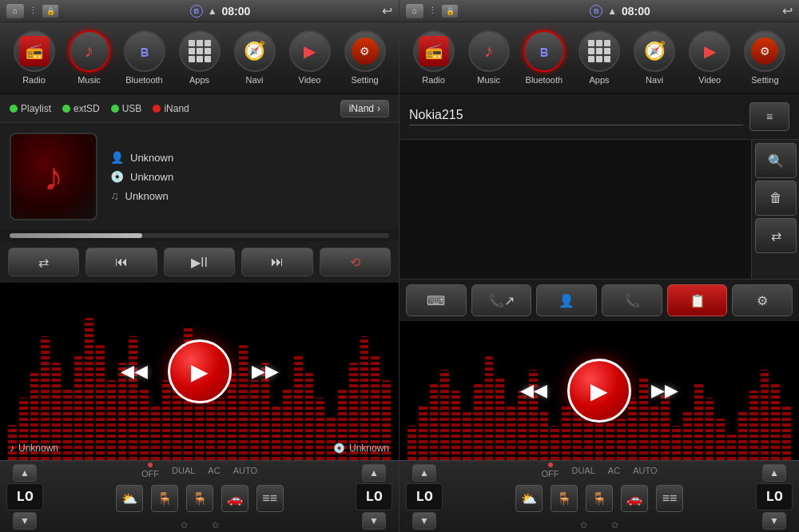 The image size is (799, 532). I want to click on mode-off: OFF, so click(150, 470).